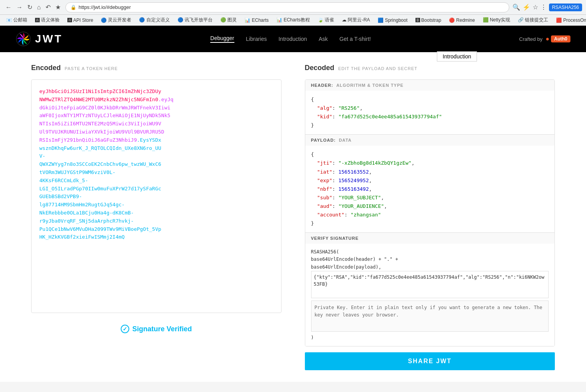  Describe the element at coordinates (355, 39) in the screenshot. I see `nav-tshirt: Get a T-shirt!` at that location.